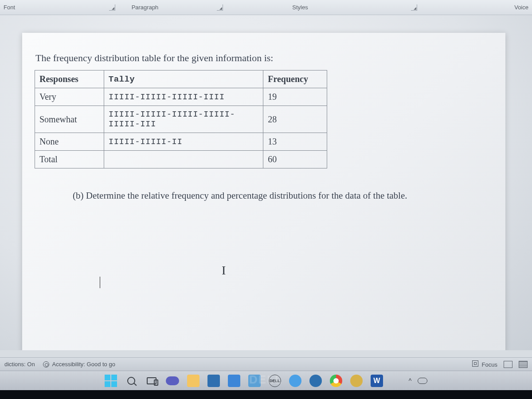 Image resolution: width=532 pixels, height=399 pixels. I want to click on globe-app-icon, so click(316, 381).